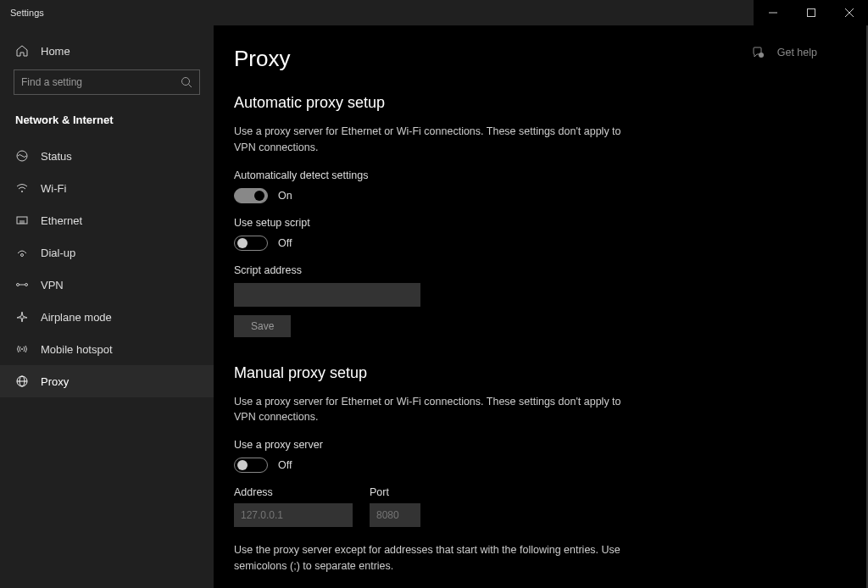 This screenshot has height=588, width=868. I want to click on status-icon, so click(22, 156).